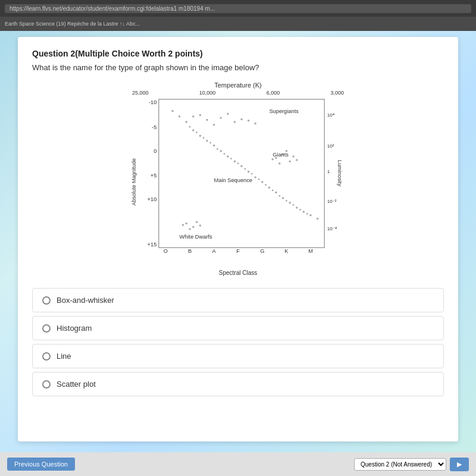 This screenshot has width=476, height=476. What do you see at coordinates (155, 151) in the screenshot?
I see `svg-text: 0` at bounding box center [155, 151].